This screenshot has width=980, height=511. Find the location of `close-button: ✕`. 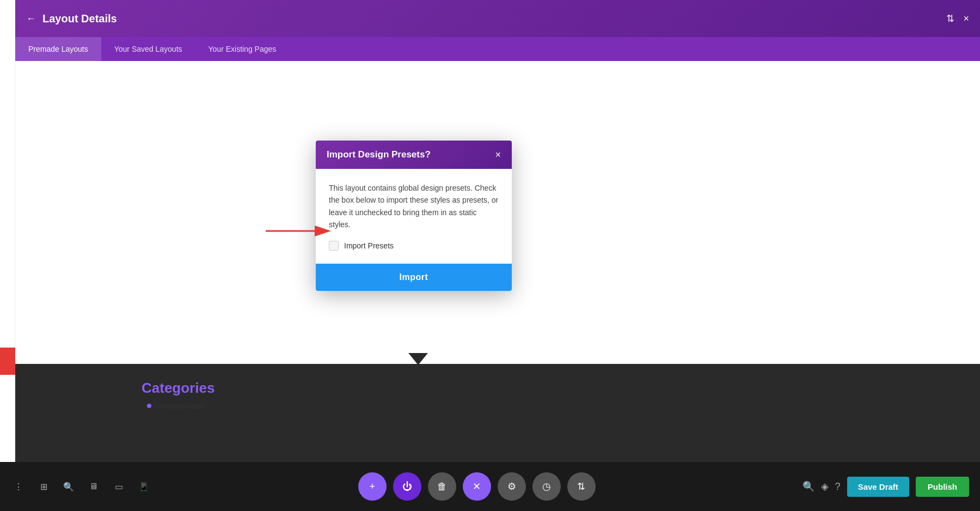

close-button: ✕ is located at coordinates (477, 486).